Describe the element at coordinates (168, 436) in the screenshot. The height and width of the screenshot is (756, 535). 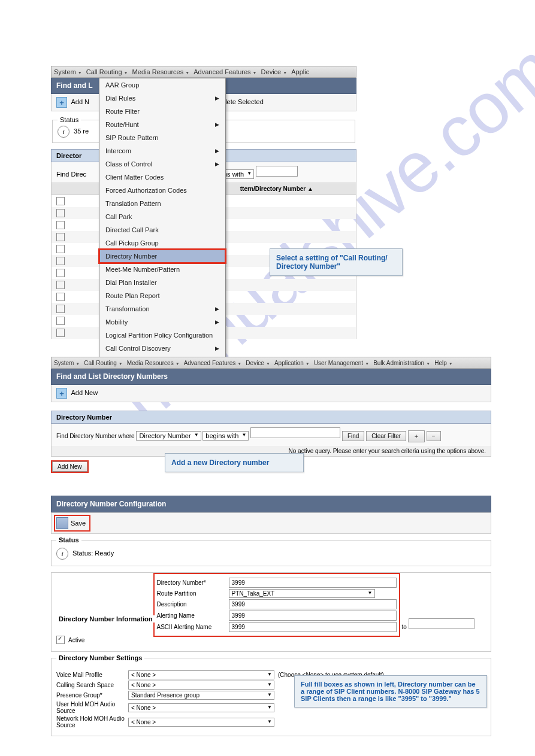
I see `find-field-select: Directory Number` at that location.